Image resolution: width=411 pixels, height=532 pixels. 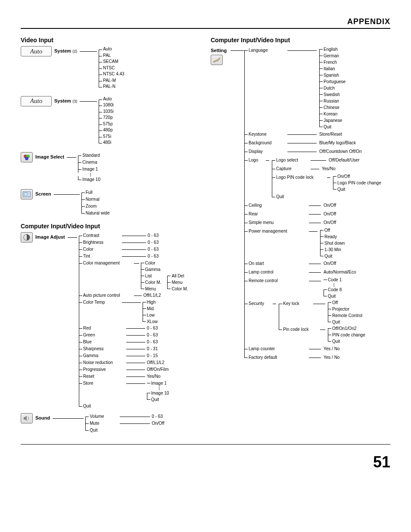 I want to click on leaf-item: Volume0 - 63, so click(x=125, y=417).